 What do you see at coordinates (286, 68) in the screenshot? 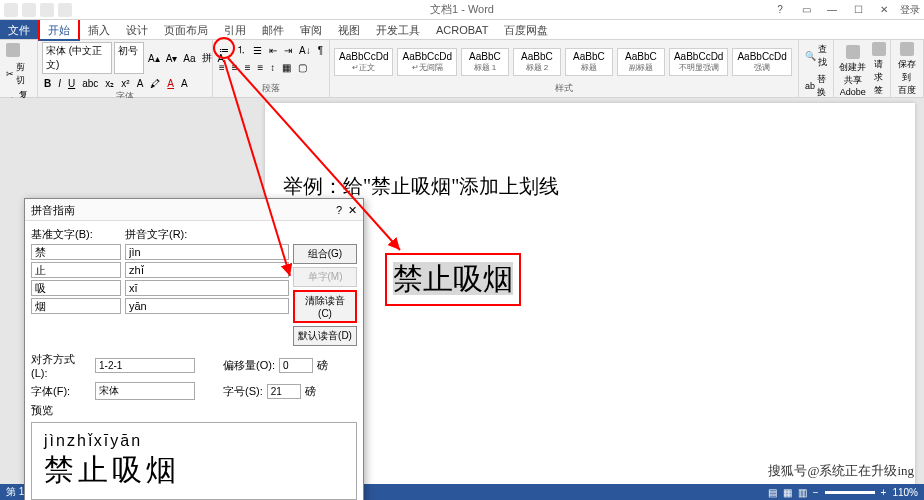
I see `shading-button: ▦` at bounding box center [286, 68].